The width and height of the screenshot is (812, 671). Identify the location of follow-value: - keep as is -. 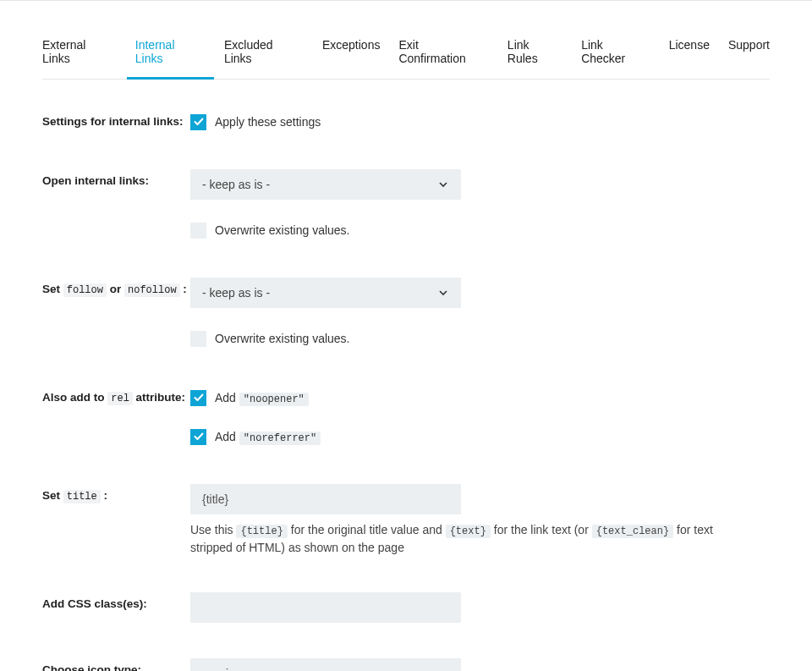
(236, 293).